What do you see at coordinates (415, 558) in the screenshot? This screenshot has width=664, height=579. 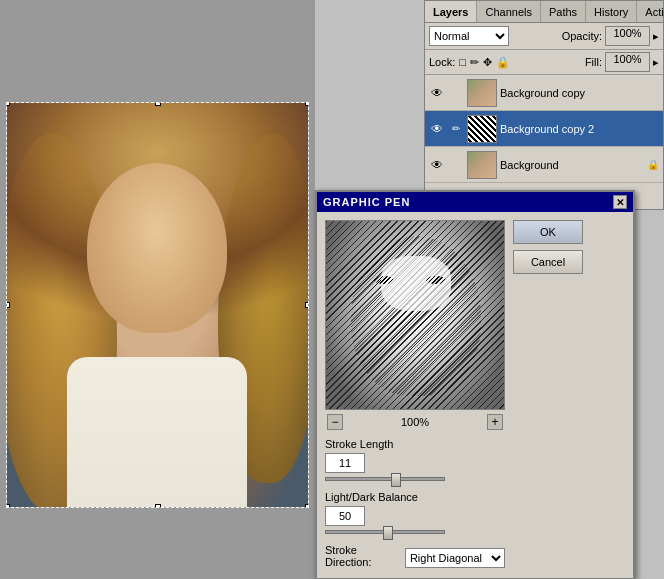 I see `stroke-direction-row: Stroke Direction: Right Diagonal Left Di…` at bounding box center [415, 558].